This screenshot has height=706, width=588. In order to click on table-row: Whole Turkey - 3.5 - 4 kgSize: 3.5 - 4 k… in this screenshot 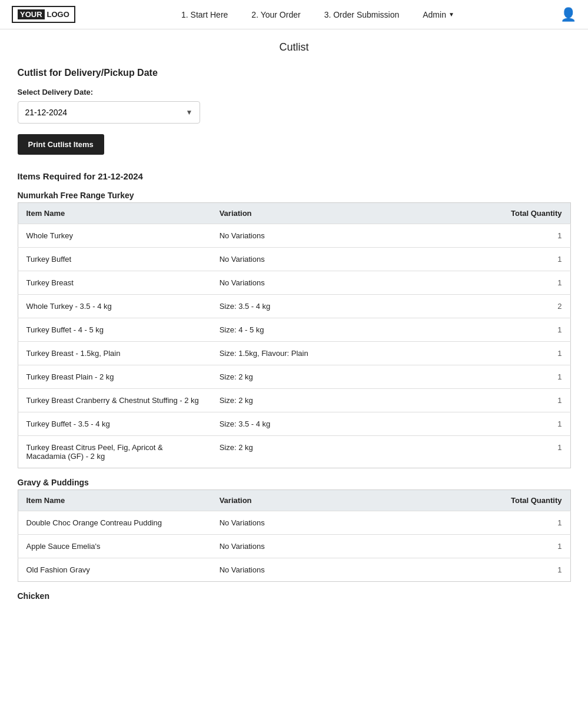, I will do `click(294, 307)`.